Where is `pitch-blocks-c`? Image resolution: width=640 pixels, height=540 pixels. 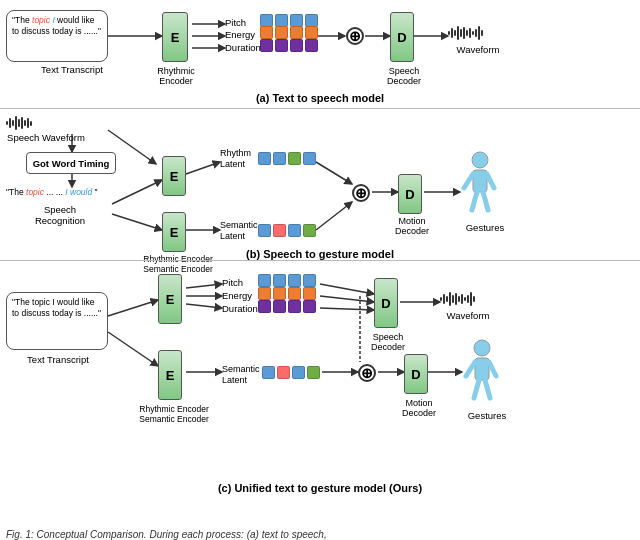 pitch-blocks-c is located at coordinates (287, 280).